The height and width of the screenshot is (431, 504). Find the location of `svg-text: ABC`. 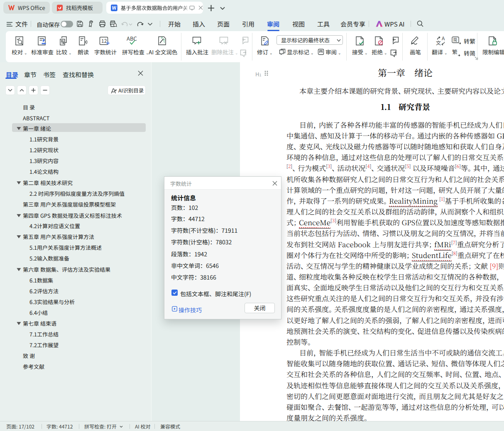

svg-text: ABC is located at coordinates (132, 39).